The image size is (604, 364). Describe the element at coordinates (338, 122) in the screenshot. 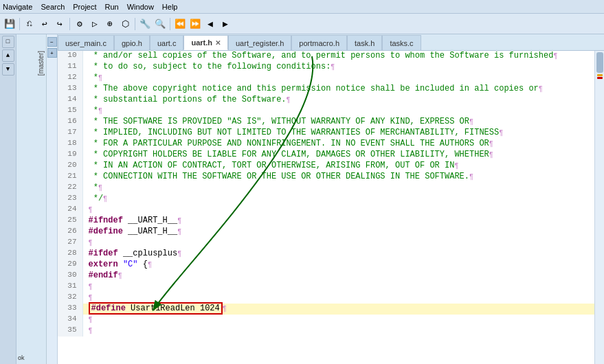

I see `line-code: * THE SOFTWARE IS PROVIDED "AS IS", WITH…` at that location.